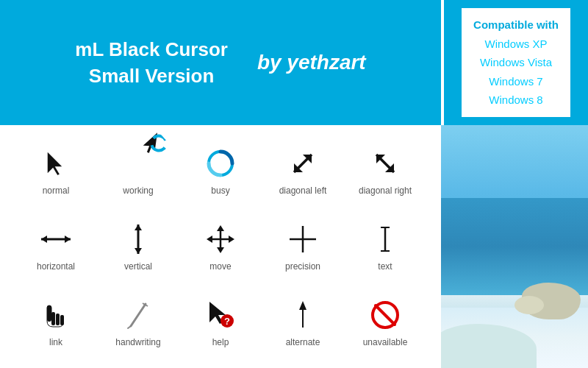 This screenshot has width=588, height=368. What do you see at coordinates (385, 191) in the screenshot?
I see `diagonal-right-label: diagonal right` at bounding box center [385, 191].